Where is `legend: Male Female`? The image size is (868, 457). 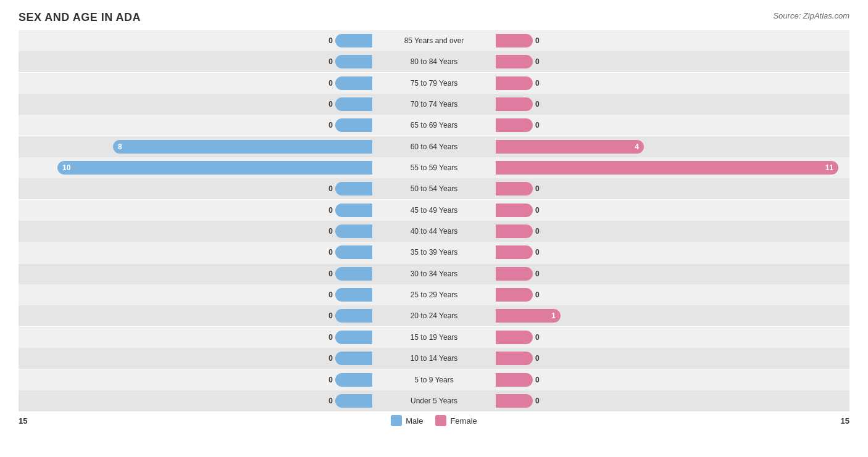 legend: Male Female is located at coordinates (433, 421).